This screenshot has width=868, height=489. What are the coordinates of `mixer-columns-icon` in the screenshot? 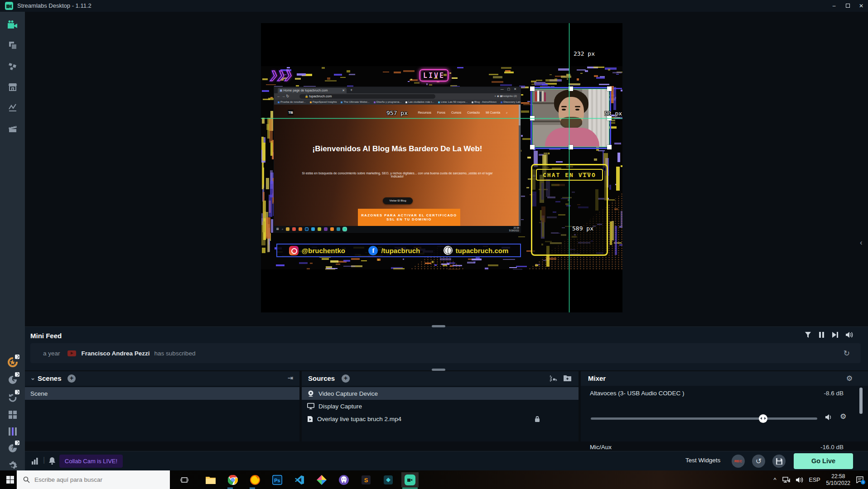 It's located at (13, 431).